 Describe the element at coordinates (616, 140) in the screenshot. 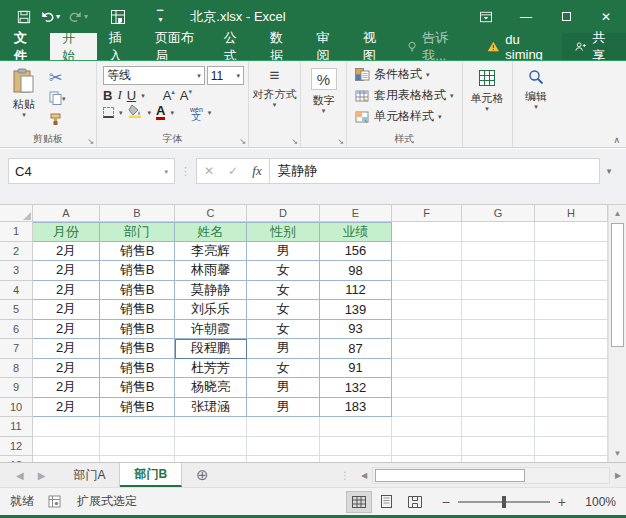

I see `collapse-ribbon-button: ∧` at that location.